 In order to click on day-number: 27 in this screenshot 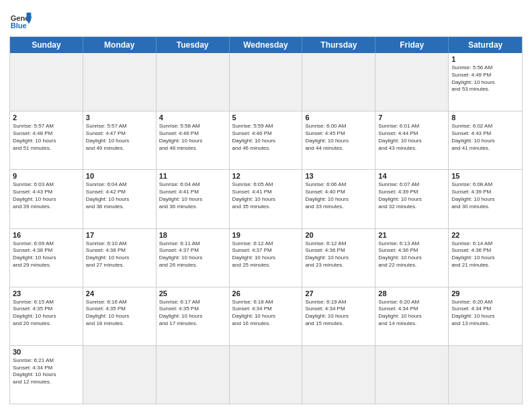, I will do `click(339, 293)`.